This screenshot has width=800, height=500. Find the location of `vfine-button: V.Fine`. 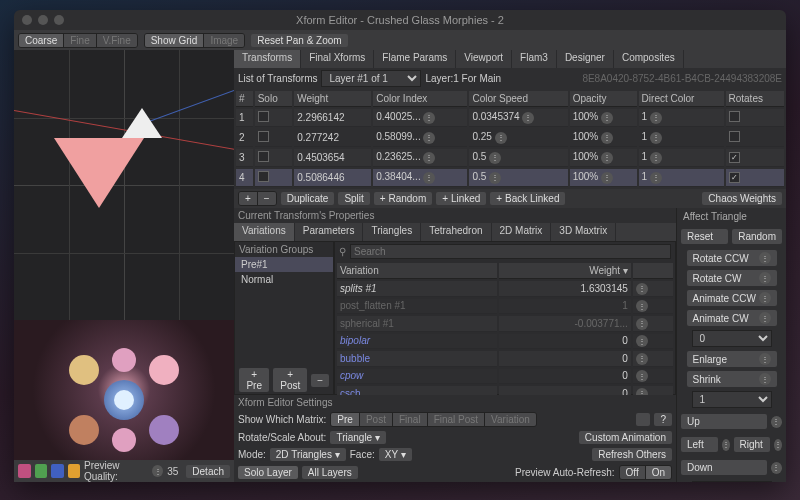

vfine-button: V.Fine is located at coordinates (117, 40).